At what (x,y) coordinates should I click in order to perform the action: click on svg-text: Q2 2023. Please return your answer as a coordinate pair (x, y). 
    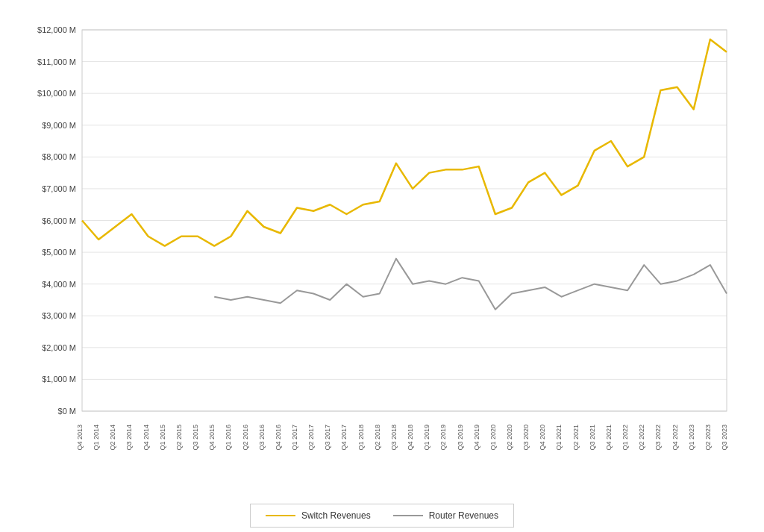
    Looking at the image, I should click on (708, 437).